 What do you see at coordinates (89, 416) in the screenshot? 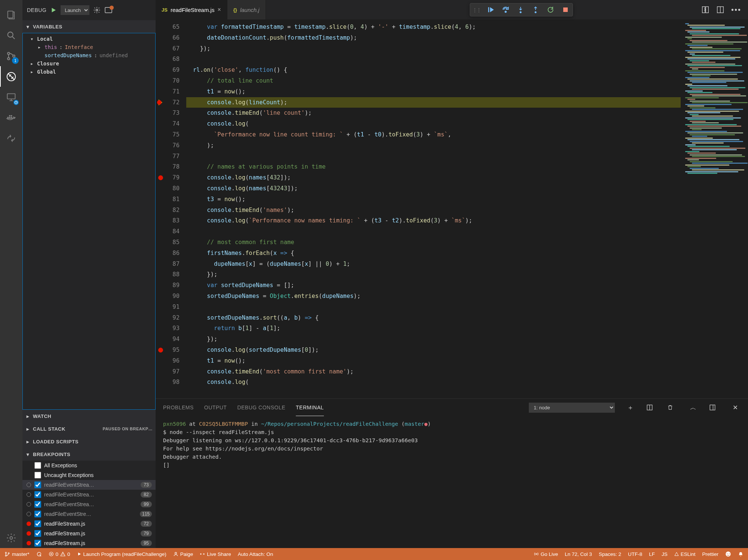
I see `watch-header: ▸WATCH` at bounding box center [89, 416].